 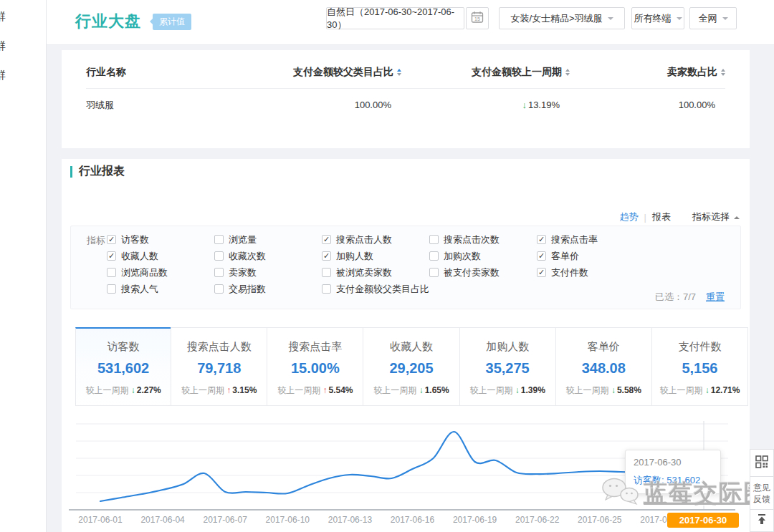 I want to click on section-accent-bar, so click(x=72, y=172).